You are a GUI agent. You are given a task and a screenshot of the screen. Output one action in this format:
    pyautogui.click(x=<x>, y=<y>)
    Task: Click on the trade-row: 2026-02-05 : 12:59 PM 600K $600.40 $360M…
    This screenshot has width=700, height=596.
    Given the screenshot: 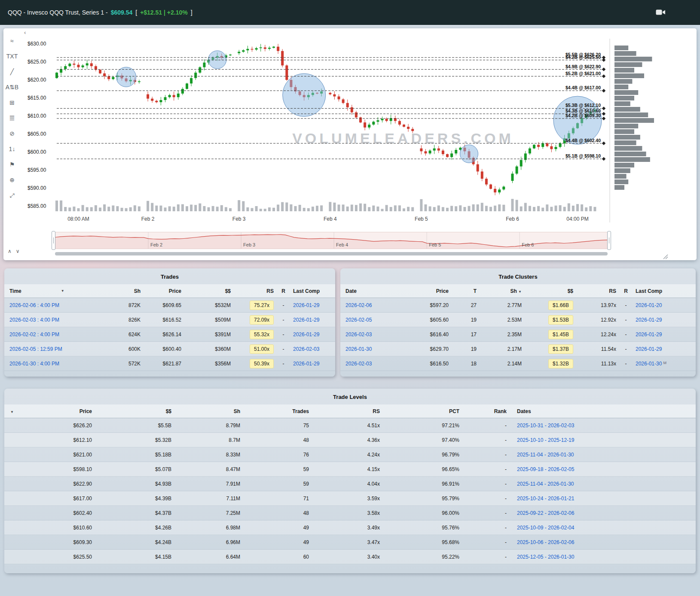 What is the action you would take?
    pyautogui.click(x=170, y=349)
    